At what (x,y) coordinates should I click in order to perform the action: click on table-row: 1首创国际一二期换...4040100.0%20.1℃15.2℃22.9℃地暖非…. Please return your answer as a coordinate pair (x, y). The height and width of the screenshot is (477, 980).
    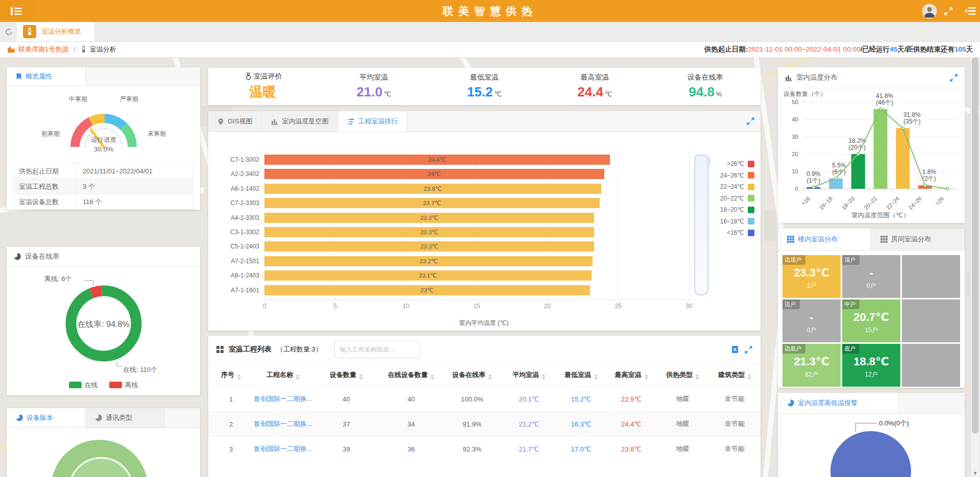
    Looking at the image, I should click on (484, 399).